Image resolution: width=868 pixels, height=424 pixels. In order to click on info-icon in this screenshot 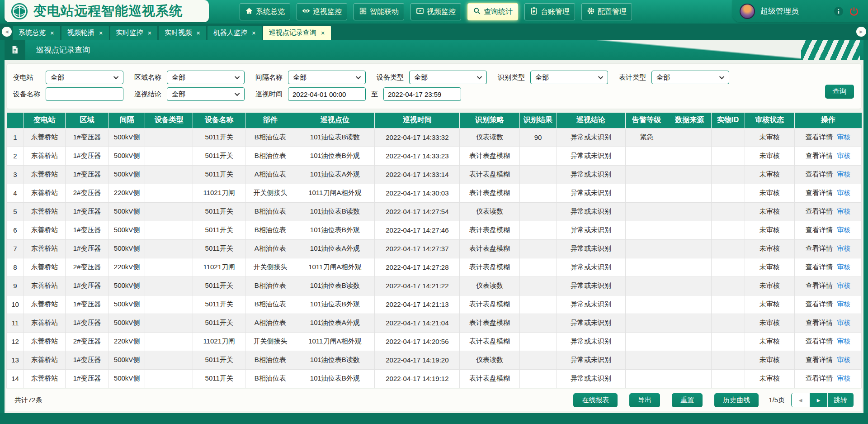, I will do `click(839, 11)`.